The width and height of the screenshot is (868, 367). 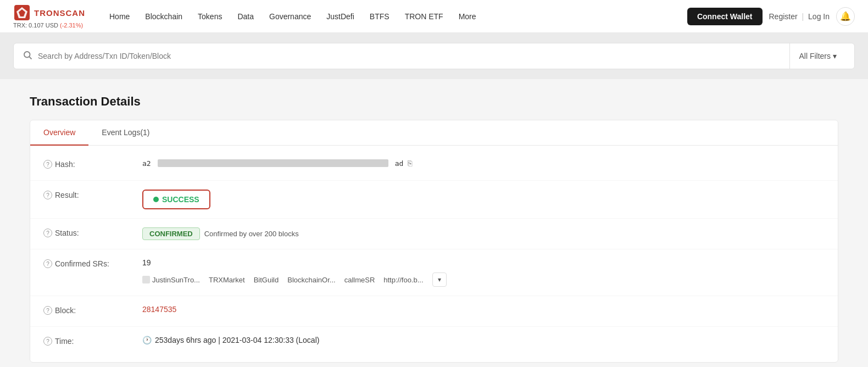 I want to click on nav-auth: Register | Log In, so click(x=800, y=16).